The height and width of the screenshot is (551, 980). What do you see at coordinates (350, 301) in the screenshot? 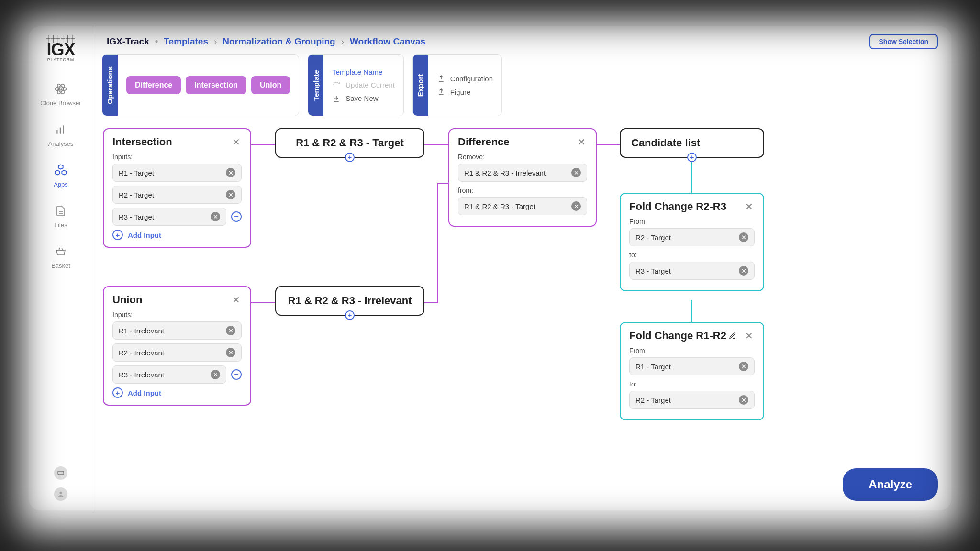
I see `result-irrelevant-node: R1 & R2 & R3 - Irrelevant +` at bounding box center [350, 301].